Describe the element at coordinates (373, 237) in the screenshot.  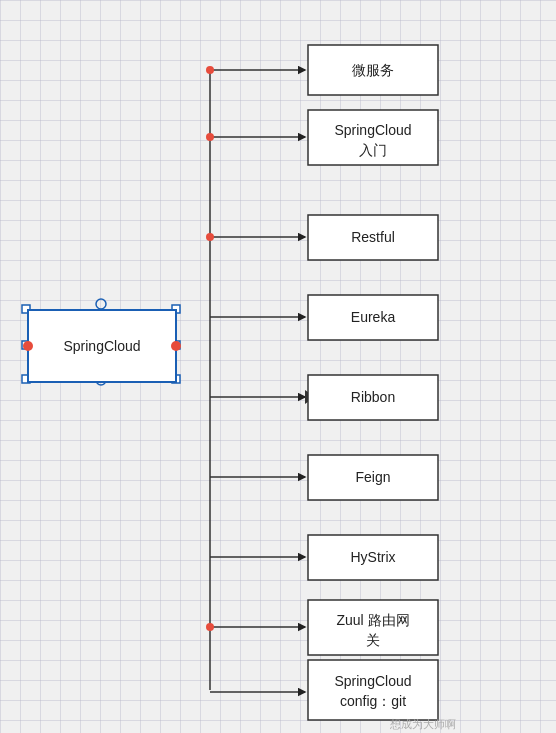
I see `node-3-label: Restful` at that location.